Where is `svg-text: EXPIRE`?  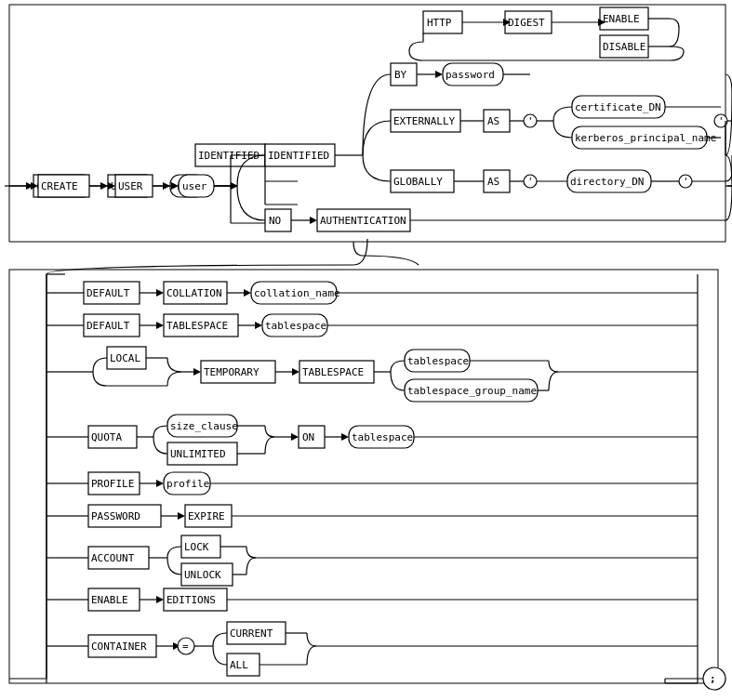
svg-text: EXPIRE is located at coordinates (206, 517).